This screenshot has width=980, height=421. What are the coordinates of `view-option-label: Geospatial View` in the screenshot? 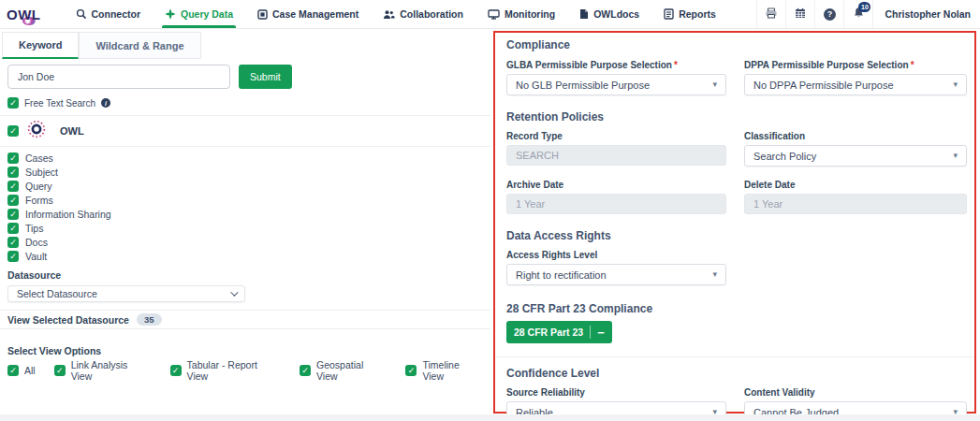 It's located at (352, 370).